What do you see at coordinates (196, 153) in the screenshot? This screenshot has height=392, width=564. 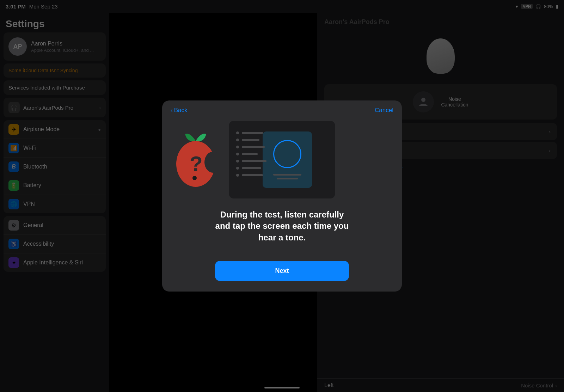 I see `apple-logo-area: ?` at bounding box center [196, 153].